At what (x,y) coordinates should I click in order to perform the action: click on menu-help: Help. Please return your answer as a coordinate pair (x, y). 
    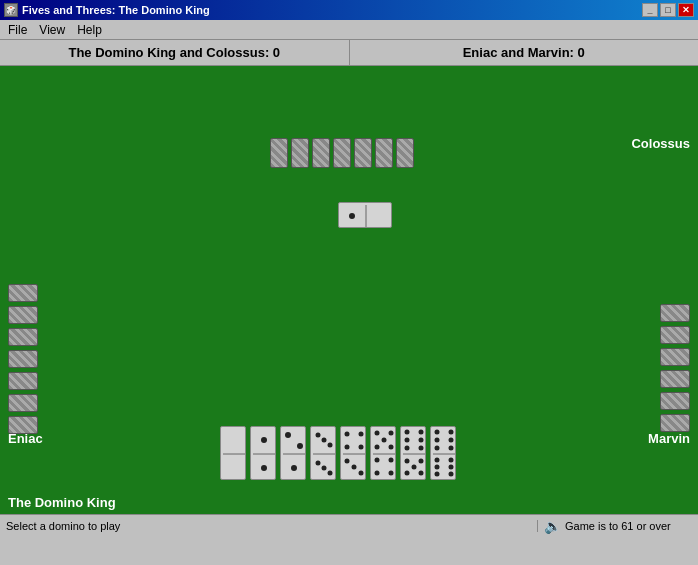
    Looking at the image, I should click on (90, 30).